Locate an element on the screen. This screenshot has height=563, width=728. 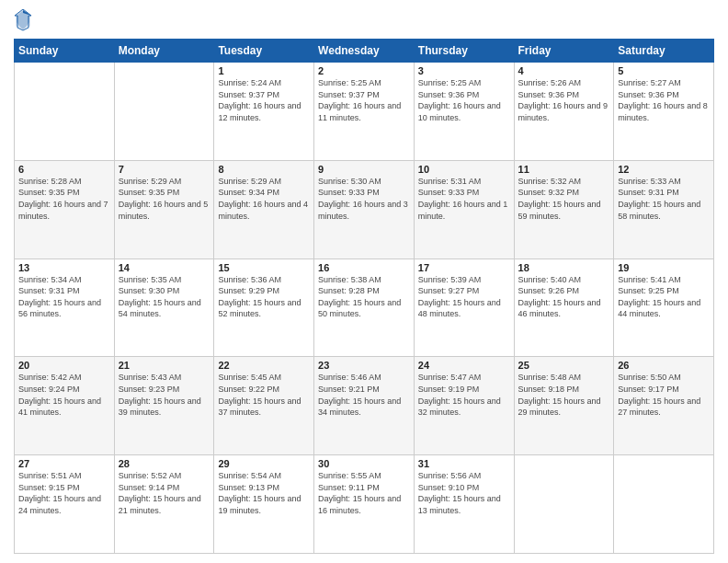
calendar-cell: 13Sunrise: 5:34 AM Sunset: 9:31 PM Dayli… is located at coordinates (64, 307).